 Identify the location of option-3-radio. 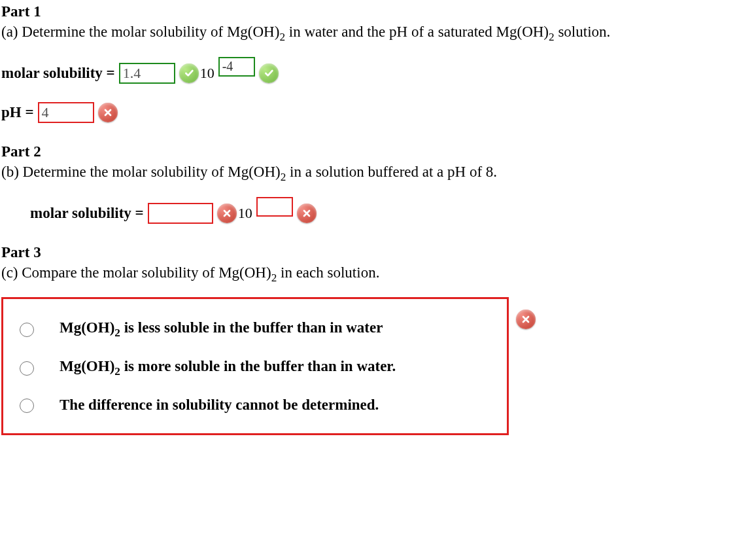
(27, 406).